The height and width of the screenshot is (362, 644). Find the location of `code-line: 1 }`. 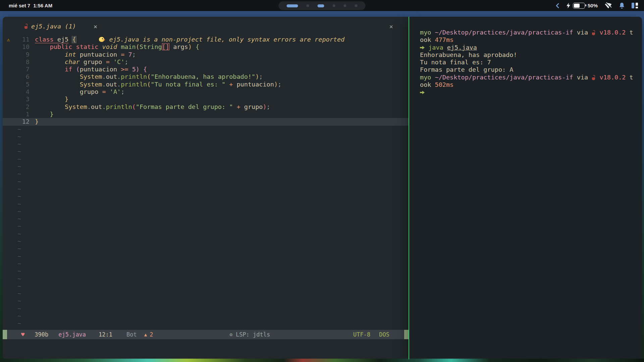

code-line: 1 } is located at coordinates (206, 114).